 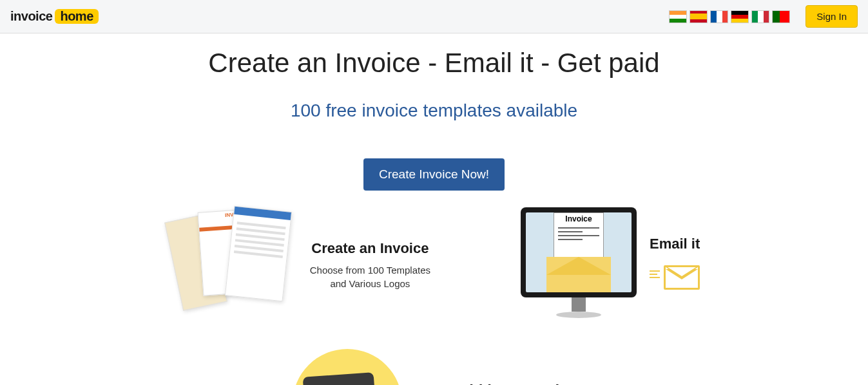 What do you see at coordinates (434, 367) in the screenshot?
I see `feature-getpaid: BANK 1234 56 78 Get paid in seconds by c…` at bounding box center [434, 367].